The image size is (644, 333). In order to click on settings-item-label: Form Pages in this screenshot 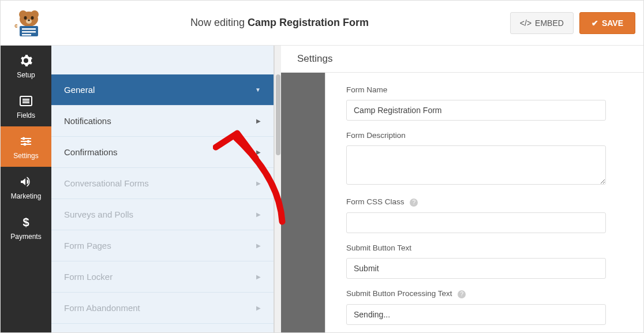, I will do `click(88, 246)`.